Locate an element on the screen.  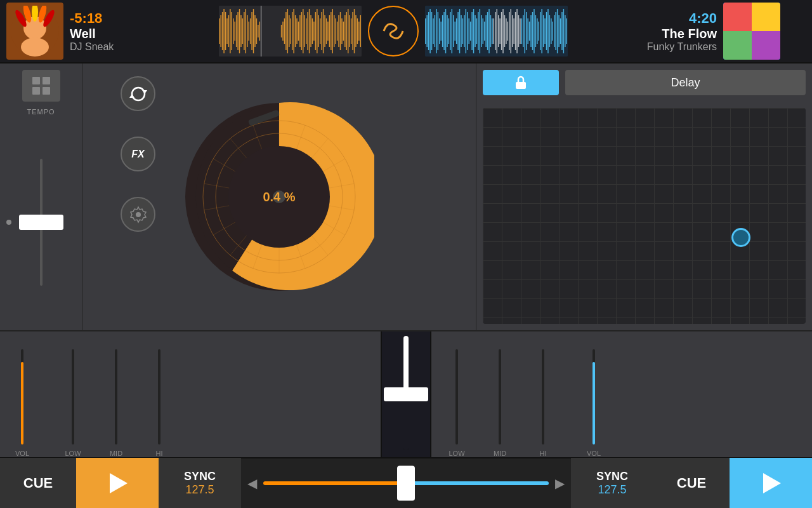
crossfader-area: ◀ ▶ is located at coordinates (406, 483).